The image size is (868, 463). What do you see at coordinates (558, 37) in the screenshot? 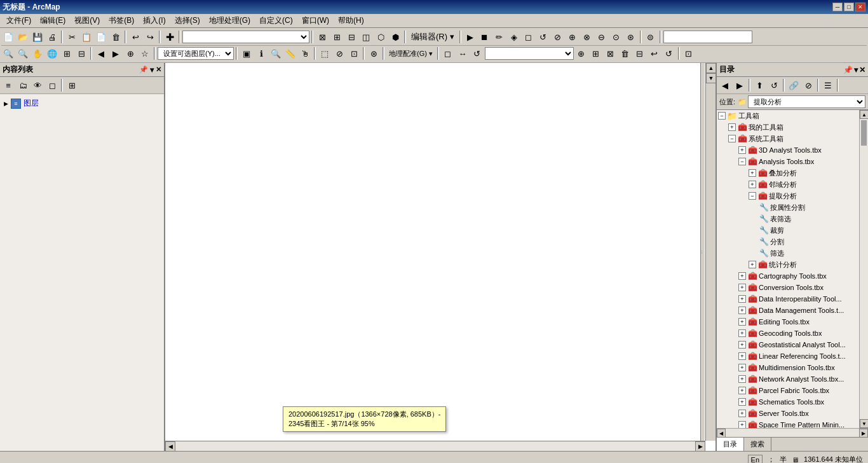
I see `edit-split: ⊘` at bounding box center [558, 37].